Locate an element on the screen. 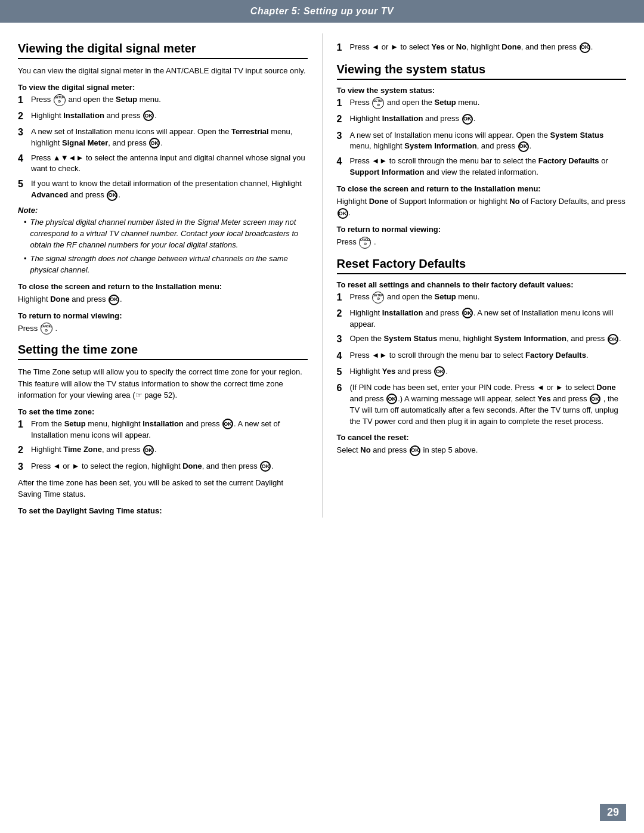 Image resolution: width=644 pixels, height=833 pixels. return-text-2: Press CANCEL⊙ . is located at coordinates (482, 242).